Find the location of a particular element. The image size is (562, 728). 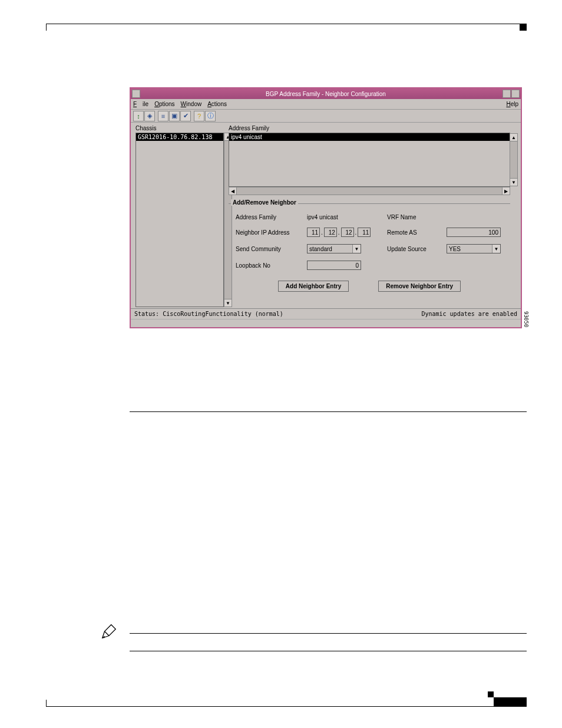

add-remove-neighbor-group: Add/Remove Neighbor Address Family ipv4 … is located at coordinates (369, 251).